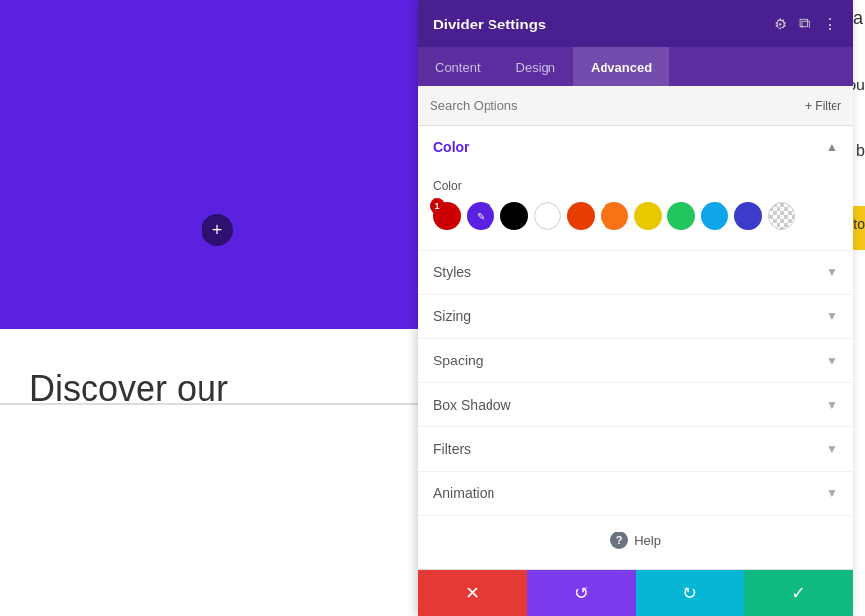  What do you see at coordinates (458, 67) in the screenshot?
I see `tab-content: Content` at bounding box center [458, 67].